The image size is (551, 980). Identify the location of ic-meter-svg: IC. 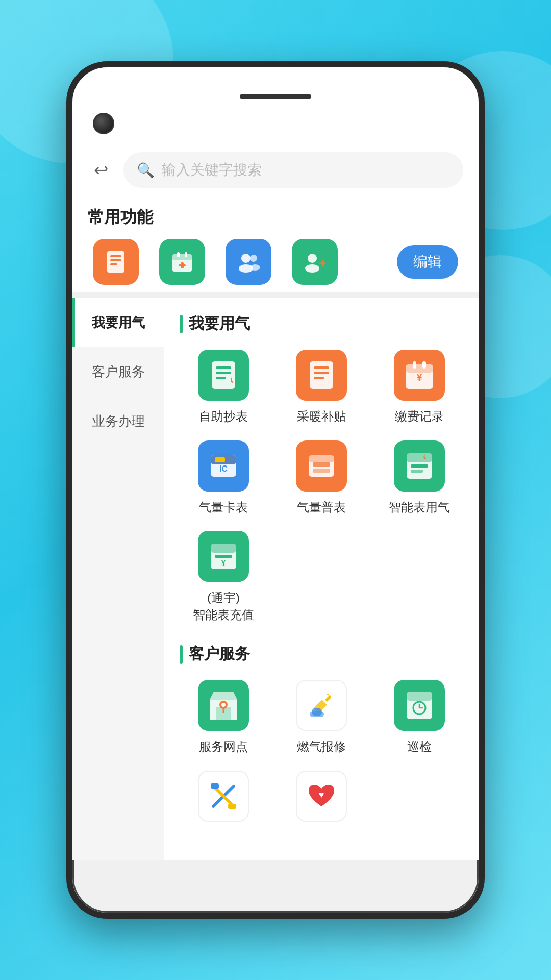
(223, 466).